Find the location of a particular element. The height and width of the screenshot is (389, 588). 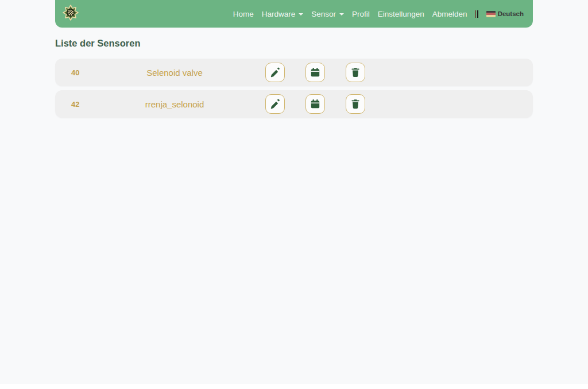

nav-item-sensor-label: Sensor is located at coordinates (324, 14).